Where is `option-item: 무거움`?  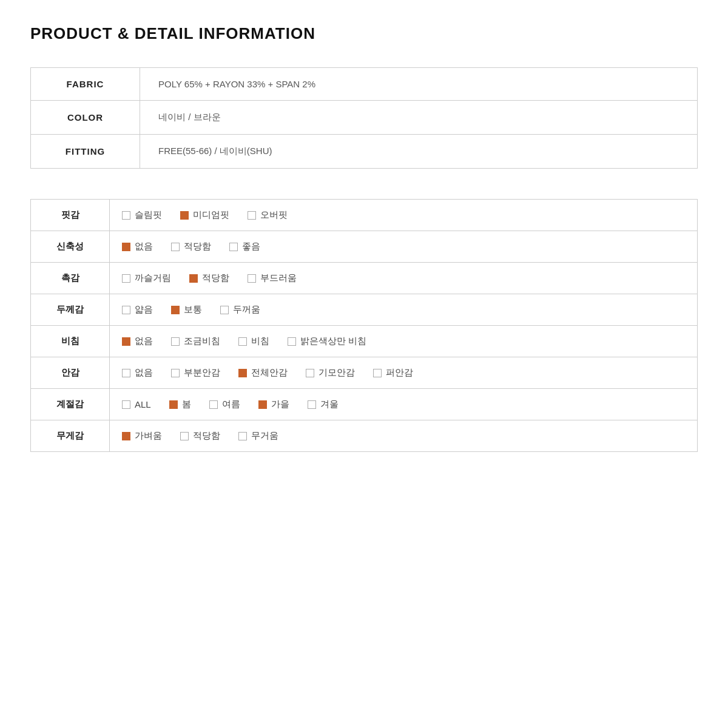 option-item: 무거움 is located at coordinates (258, 436).